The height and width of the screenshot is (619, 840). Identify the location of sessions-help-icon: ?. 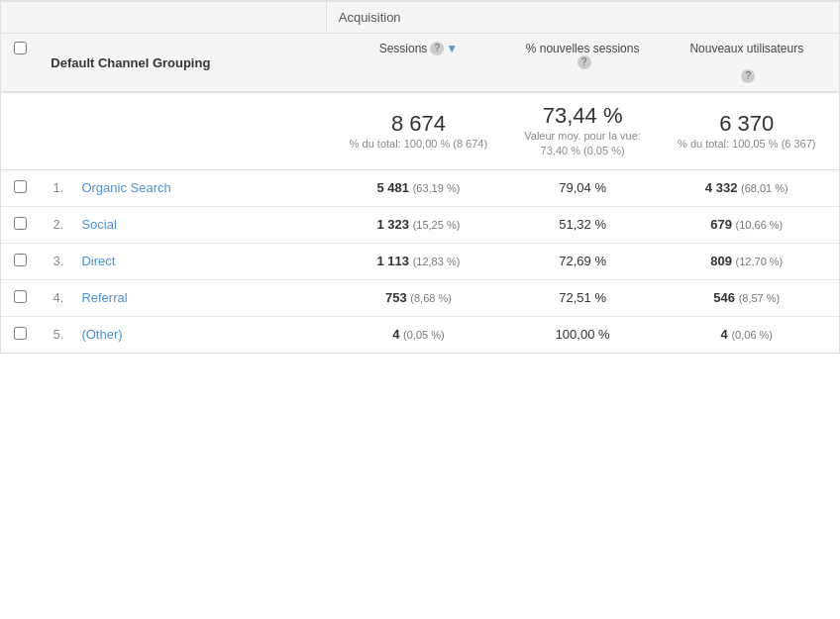
(437, 49).